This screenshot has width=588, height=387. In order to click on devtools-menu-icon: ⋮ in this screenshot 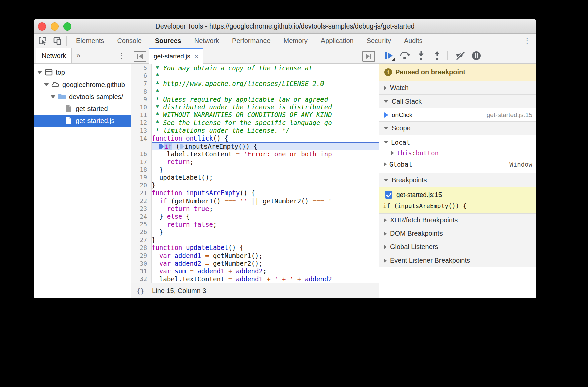, I will do `click(527, 41)`.